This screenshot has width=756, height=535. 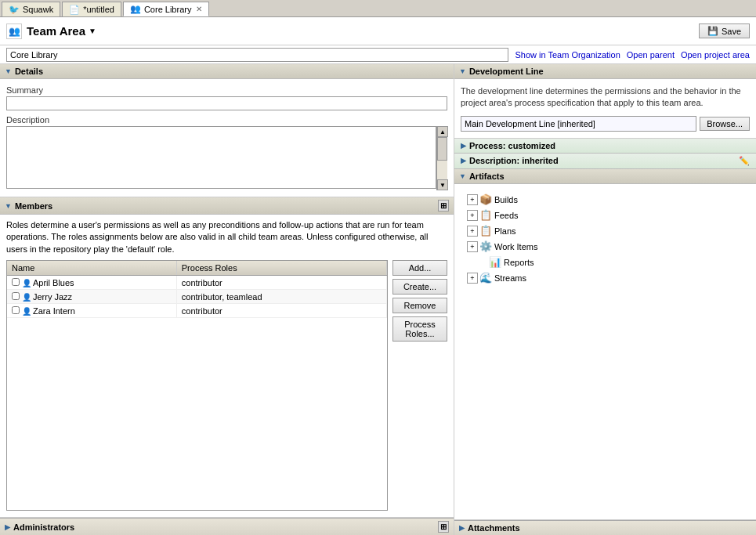 I want to click on tree-item-icon: 📊, so click(x=495, y=262).